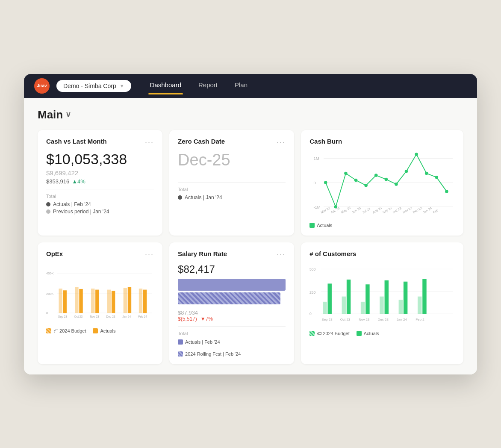 This screenshot has height=448, width=501. I want to click on card-title: Zero Cash Date, so click(201, 141).